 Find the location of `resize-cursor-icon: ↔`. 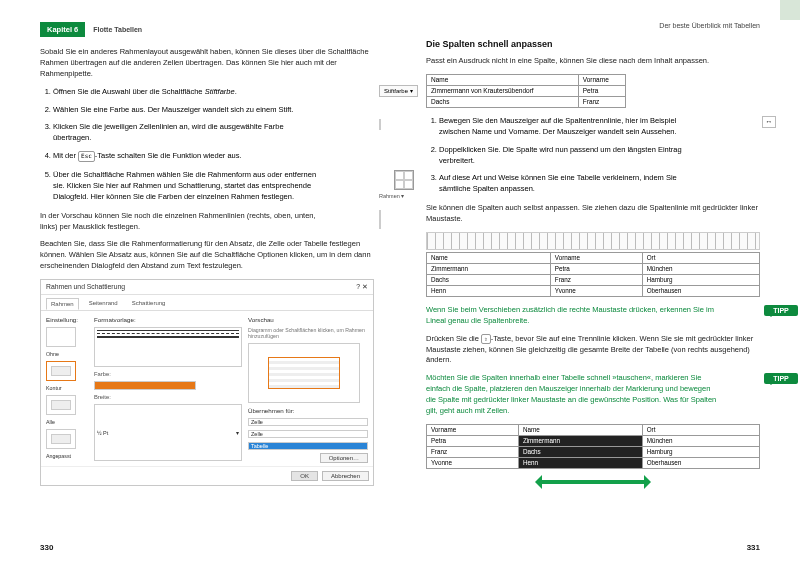

resize-cursor-icon: ↔ is located at coordinates (770, 122).